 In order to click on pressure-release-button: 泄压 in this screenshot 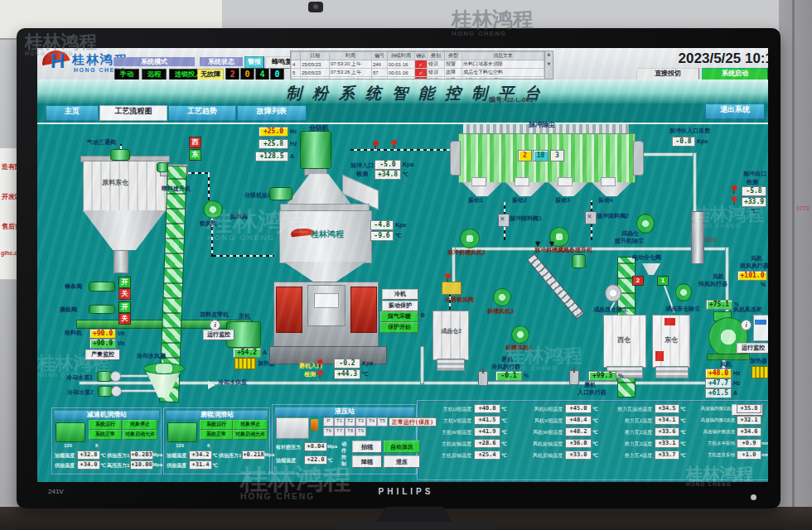, I will do `click(402, 462)`.